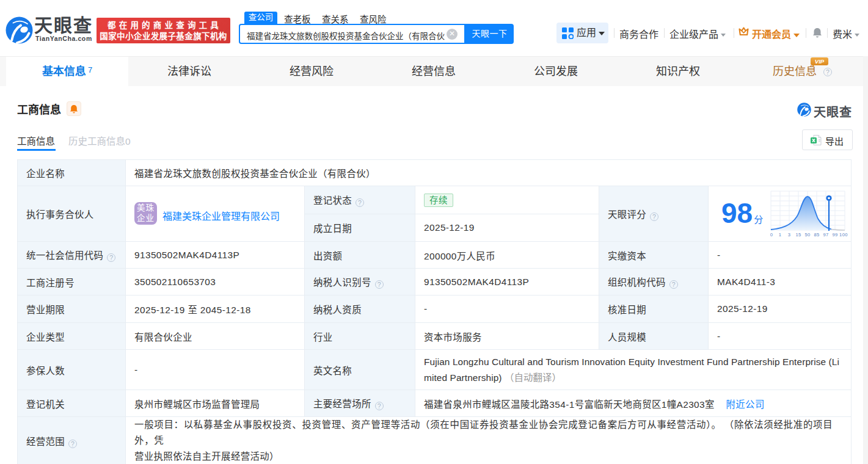  Describe the element at coordinates (834, 234) in the screenshot. I see `svg-text: 99` at that location.